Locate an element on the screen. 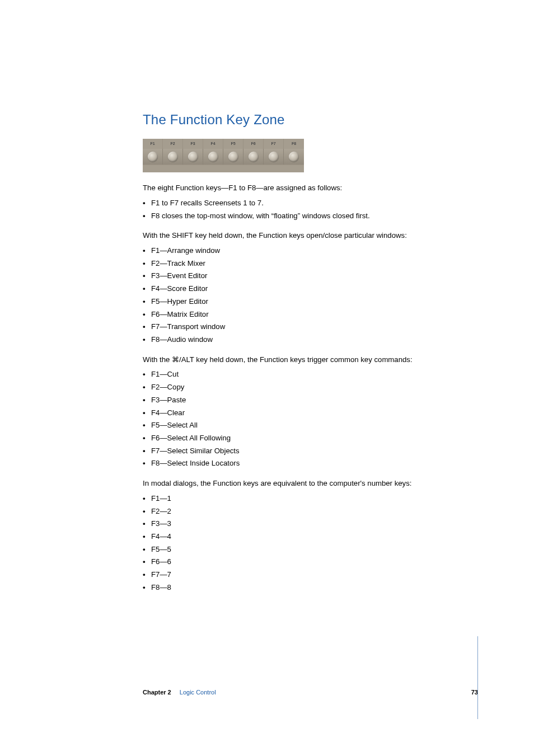 This screenshot has height=756, width=534. shift-list: F1—Arrange window F2—Track Mixer F3—Even… is located at coordinates (310, 295).